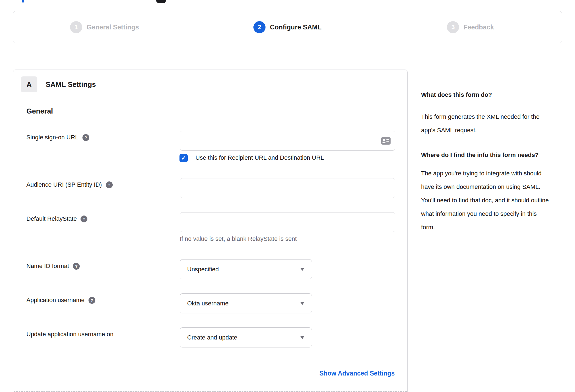 The image size is (575, 392). What do you see at coordinates (212, 338) in the screenshot?
I see `update-username-value: Create and update` at bounding box center [212, 338].